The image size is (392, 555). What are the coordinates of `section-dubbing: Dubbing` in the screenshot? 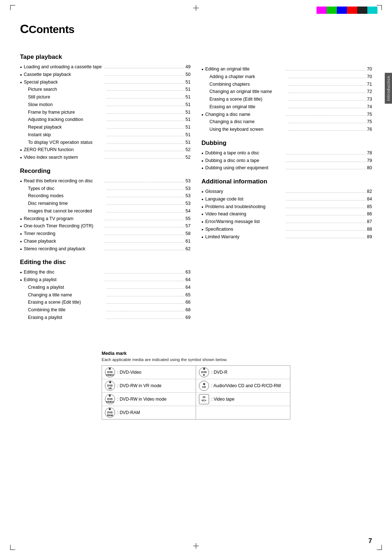 It's located at (287, 143).